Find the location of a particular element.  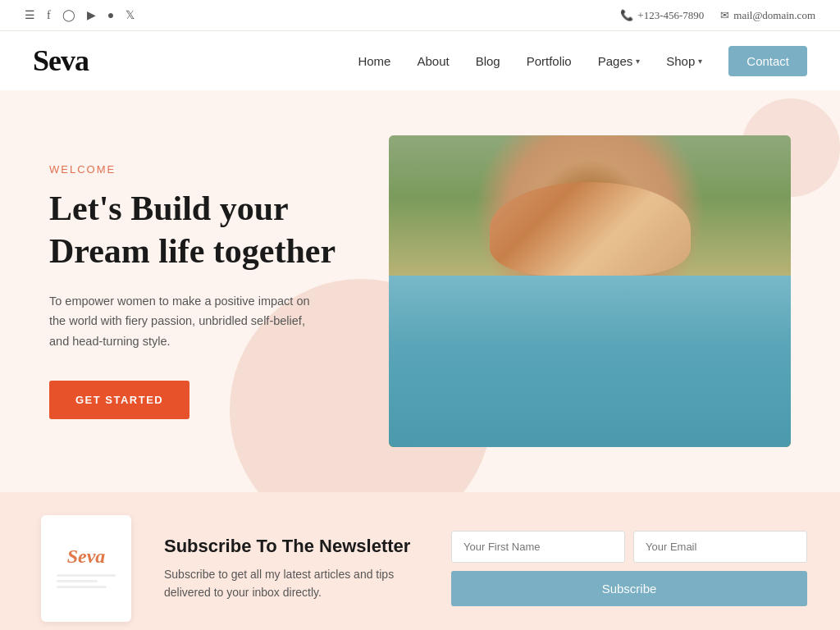

get-started-button: GET STARTED is located at coordinates (120, 400).